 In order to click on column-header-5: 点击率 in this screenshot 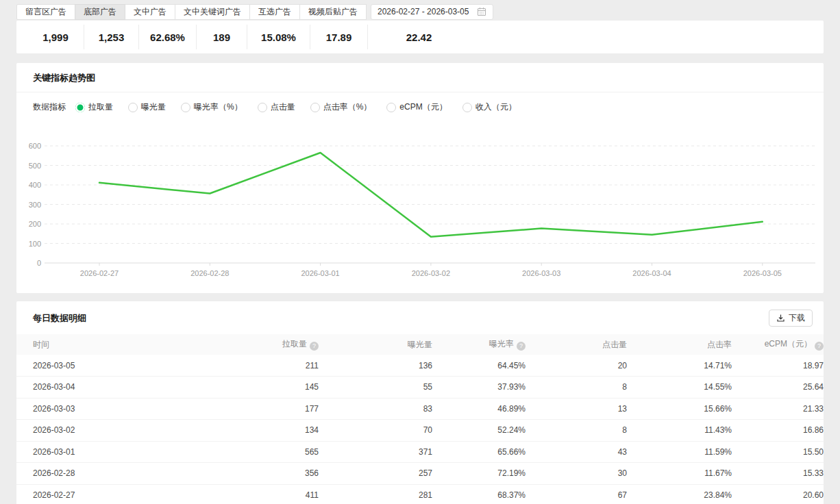, I will do `click(680, 344)`.